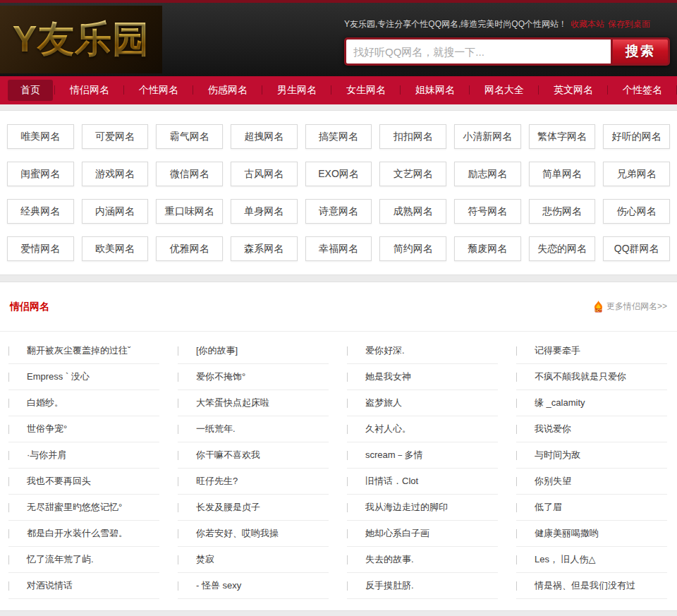 This screenshot has height=616, width=677. Describe the element at coordinates (592, 481) in the screenshot. I see `list-item: 你别失望` at that location.